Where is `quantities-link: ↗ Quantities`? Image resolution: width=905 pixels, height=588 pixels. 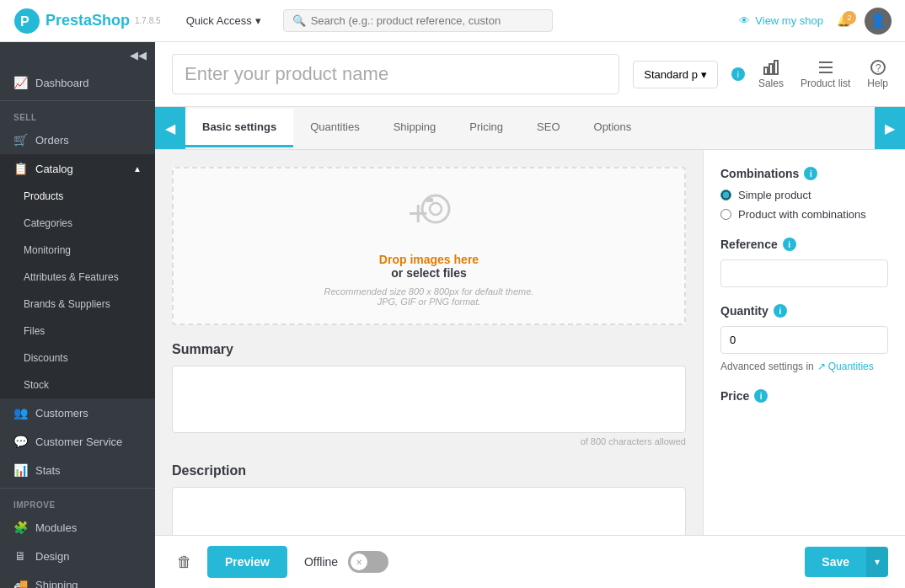 quantities-link: ↗ Quantities is located at coordinates (846, 366).